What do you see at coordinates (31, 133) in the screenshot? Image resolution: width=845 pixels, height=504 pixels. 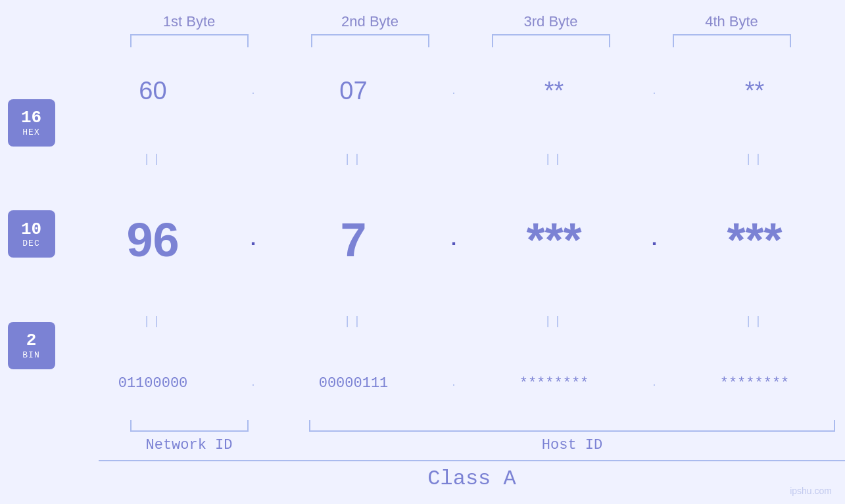 I see `badge-hex-label: HEX` at bounding box center [31, 133].